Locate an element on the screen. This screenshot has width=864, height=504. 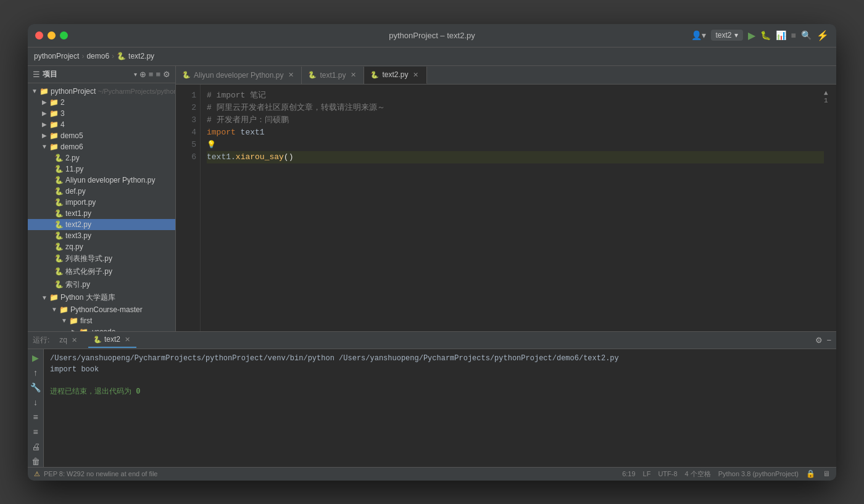
tree-item-2py: 🐍 2.py is located at coordinates (101, 158).